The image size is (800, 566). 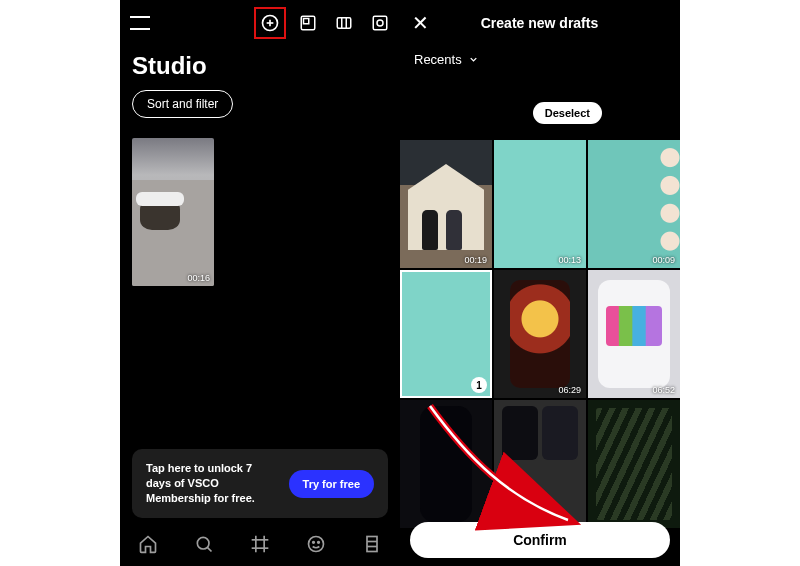 What do you see at coordinates (438, 60) in the screenshot?
I see `album-name: Recents` at bounding box center [438, 60].